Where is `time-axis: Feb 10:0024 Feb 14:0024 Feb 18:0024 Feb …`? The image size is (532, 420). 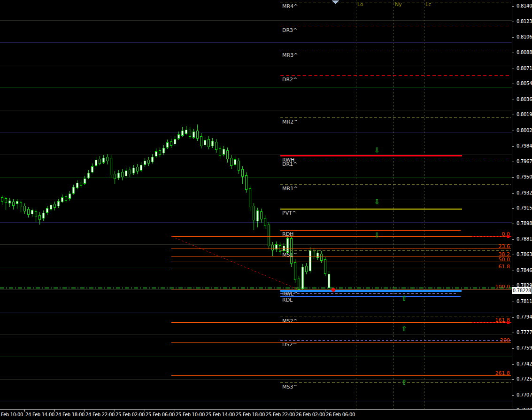
time-axis: Feb 10:0024 Feb 14:0024 Feb 18:0024 Feb … is located at coordinates (266, 414).